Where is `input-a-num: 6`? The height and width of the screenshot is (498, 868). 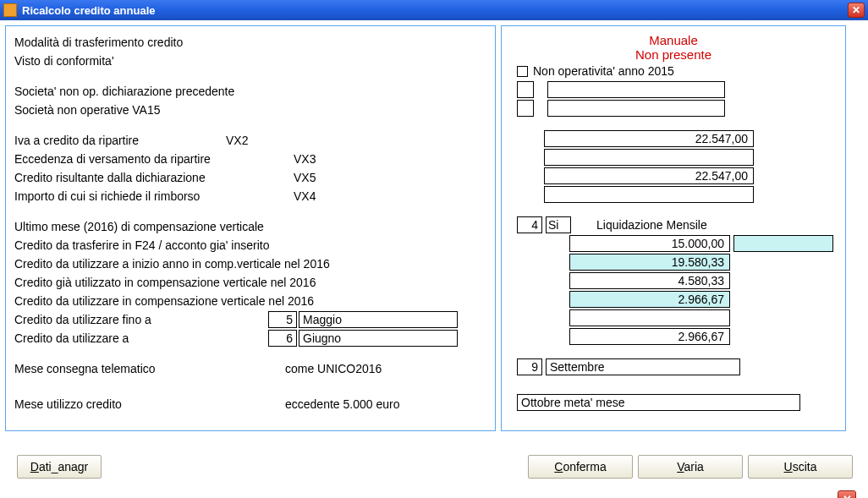
input-a-num: 6 is located at coordinates (283, 338).